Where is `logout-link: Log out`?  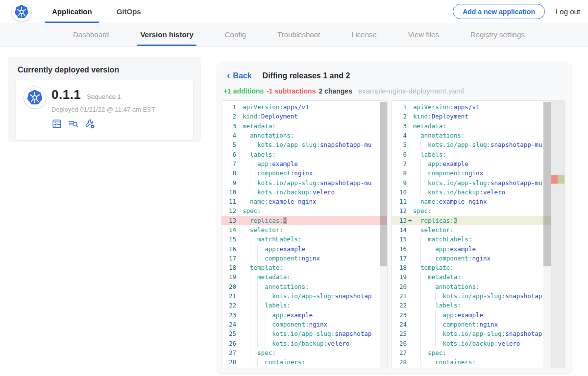
logout-link: Log out is located at coordinates (568, 12).